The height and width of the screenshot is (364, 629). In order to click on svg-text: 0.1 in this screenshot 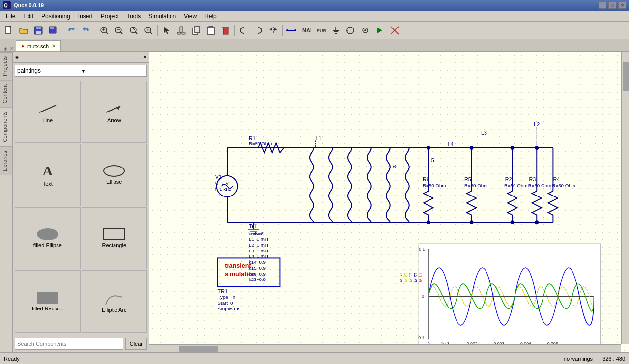, I will do `click(422, 249)`.